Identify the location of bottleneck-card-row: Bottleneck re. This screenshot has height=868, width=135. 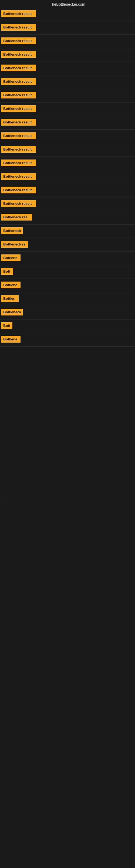
(68, 245).